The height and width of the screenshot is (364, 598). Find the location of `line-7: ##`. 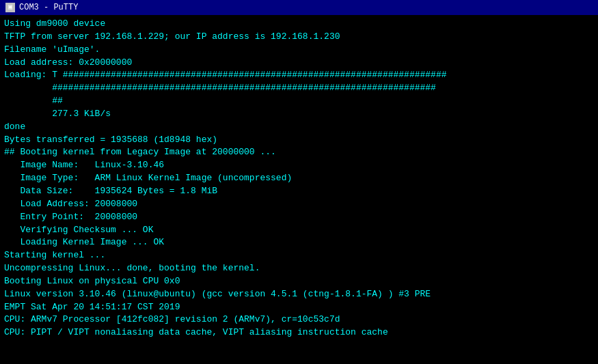

line-7: ## is located at coordinates (299, 101).